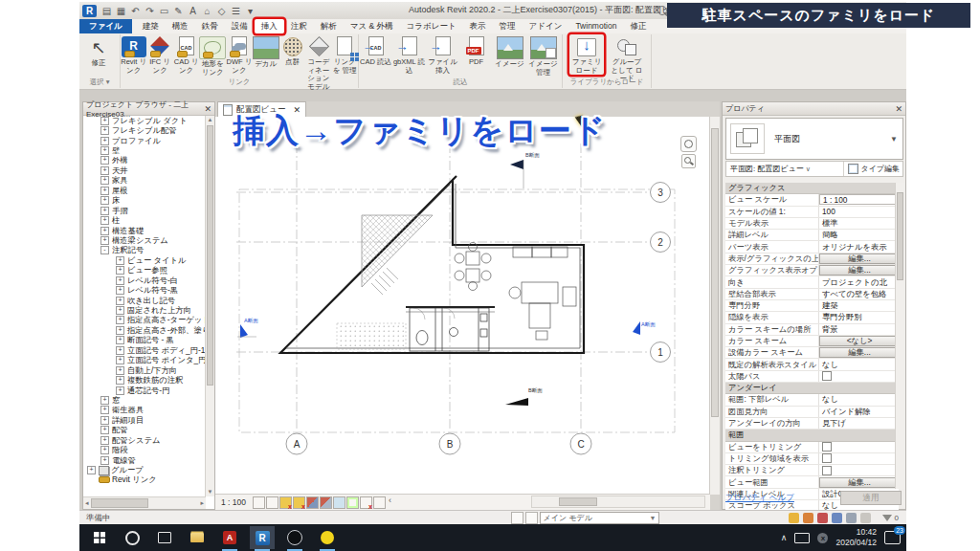 The height and width of the screenshot is (551, 980). What do you see at coordinates (211, 27) in the screenshot?
I see `ribbon-tab: 鉄骨` at bounding box center [211, 27].